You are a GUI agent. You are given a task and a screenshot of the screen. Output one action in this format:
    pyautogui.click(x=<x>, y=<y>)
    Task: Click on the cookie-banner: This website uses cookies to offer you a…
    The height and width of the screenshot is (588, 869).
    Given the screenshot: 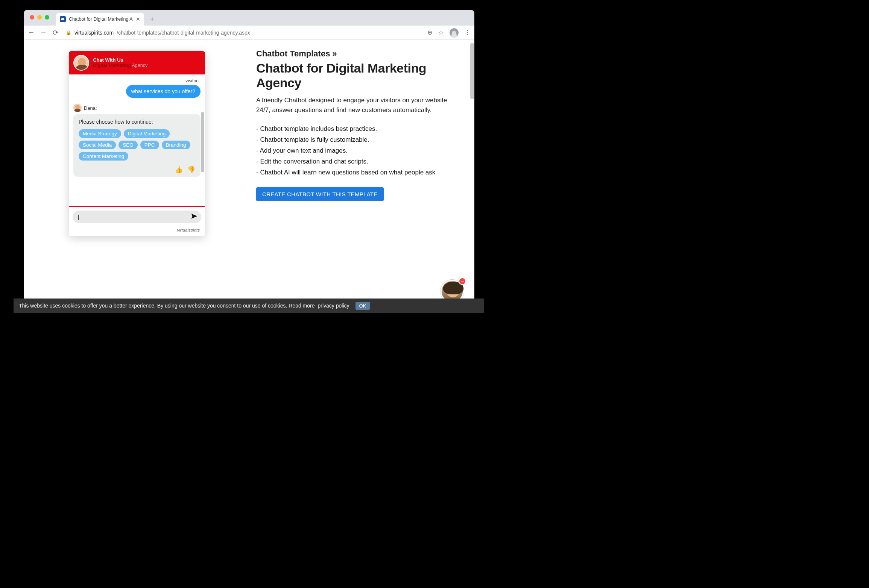 What is the action you would take?
    pyautogui.click(x=249, y=306)
    